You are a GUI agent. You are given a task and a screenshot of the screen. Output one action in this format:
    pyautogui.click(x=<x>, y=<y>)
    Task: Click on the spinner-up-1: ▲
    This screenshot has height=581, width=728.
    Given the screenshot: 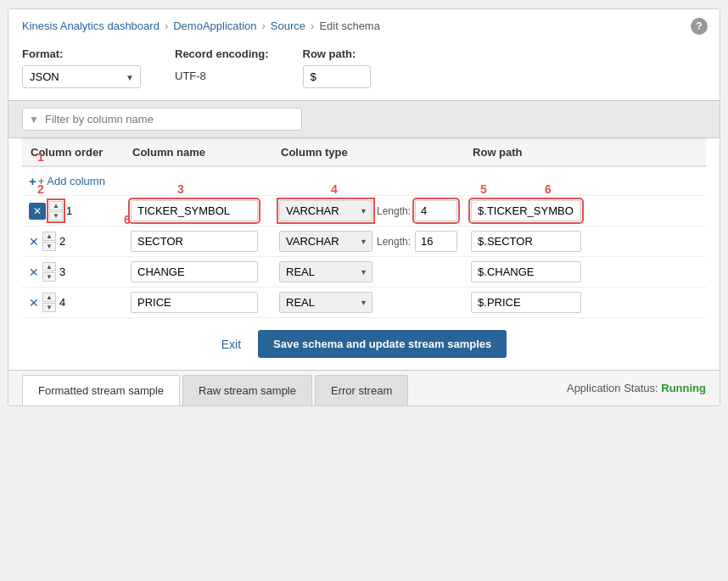 What is the action you would take?
    pyautogui.click(x=56, y=205)
    